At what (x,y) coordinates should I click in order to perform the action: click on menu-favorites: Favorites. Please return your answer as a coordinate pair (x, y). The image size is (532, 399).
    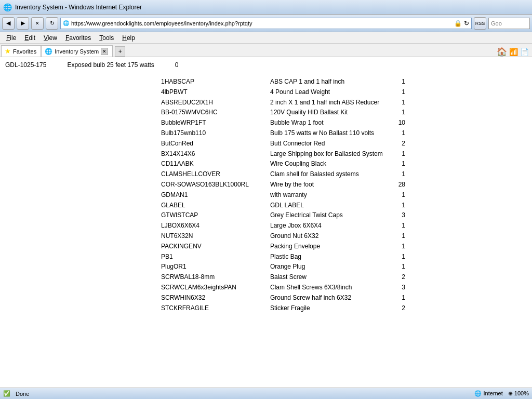
    Looking at the image, I should click on (78, 38).